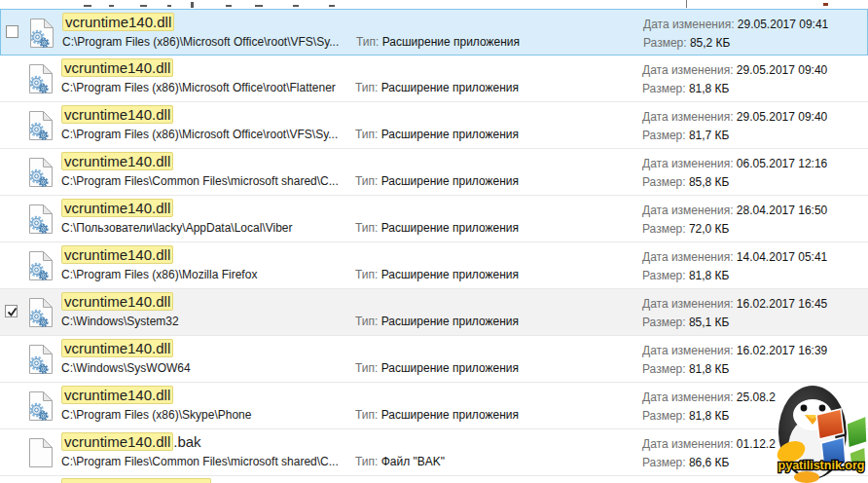 Image resolution: width=868 pixels, height=483 pixels. Describe the element at coordinates (708, 397) in the screenshot. I see `date-line: Дата изменения: 25.08.2` at that location.